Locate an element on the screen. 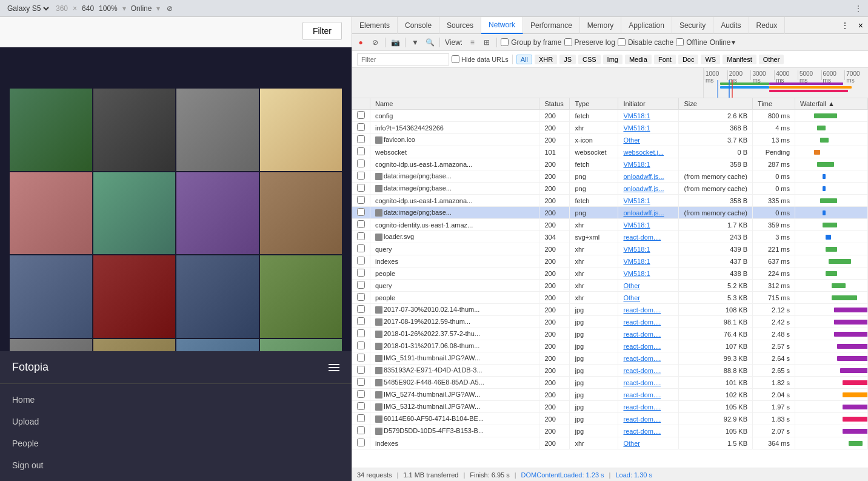 This screenshot has width=868, height=481. tab-network: Network is located at coordinates (502, 25).